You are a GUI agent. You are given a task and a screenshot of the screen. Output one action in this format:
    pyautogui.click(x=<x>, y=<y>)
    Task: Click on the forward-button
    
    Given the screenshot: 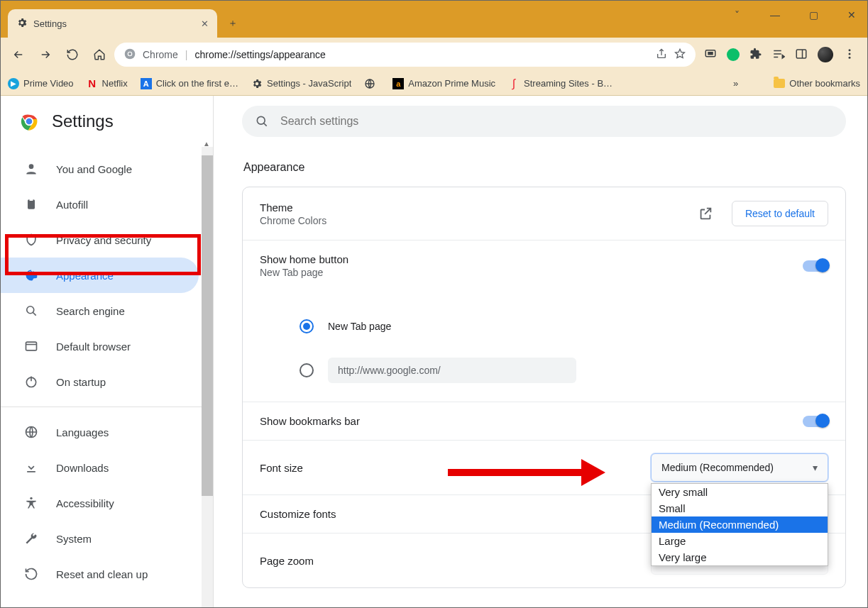 What is the action you would take?
    pyautogui.click(x=45, y=55)
    